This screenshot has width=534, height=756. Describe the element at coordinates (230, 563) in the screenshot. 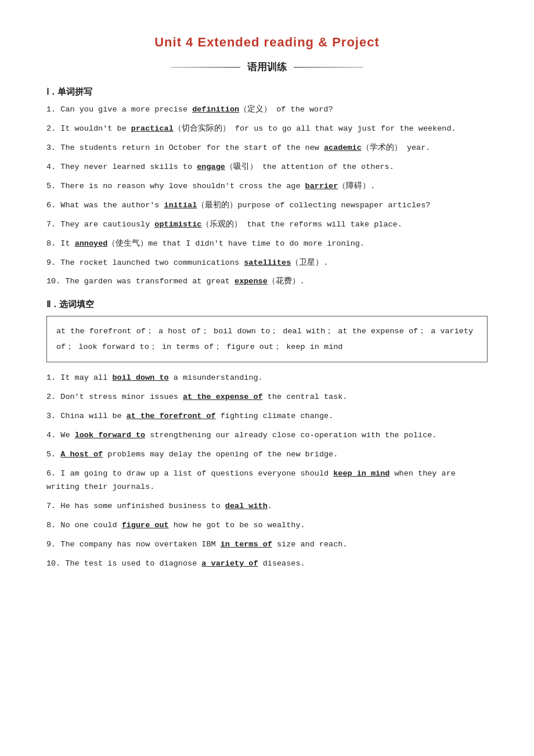

I see `item-answer: a variety of` at that location.